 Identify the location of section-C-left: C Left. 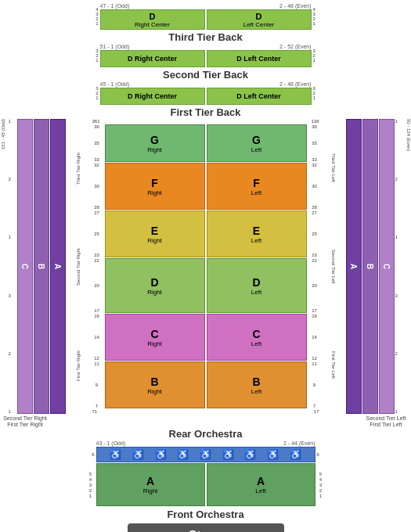
(257, 337).